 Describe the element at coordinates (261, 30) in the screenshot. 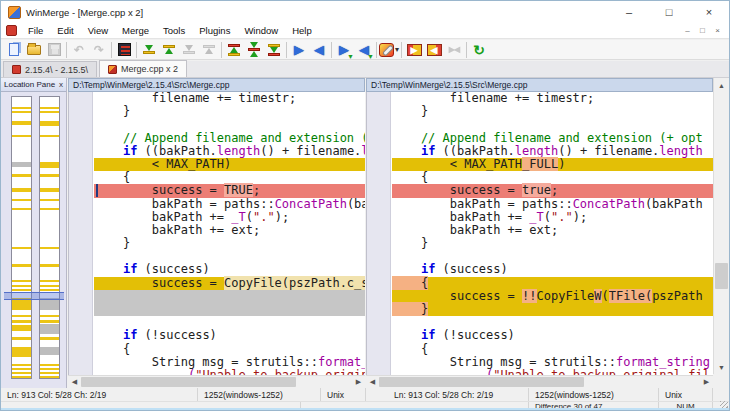

I see `menu-item-window: Window` at that location.